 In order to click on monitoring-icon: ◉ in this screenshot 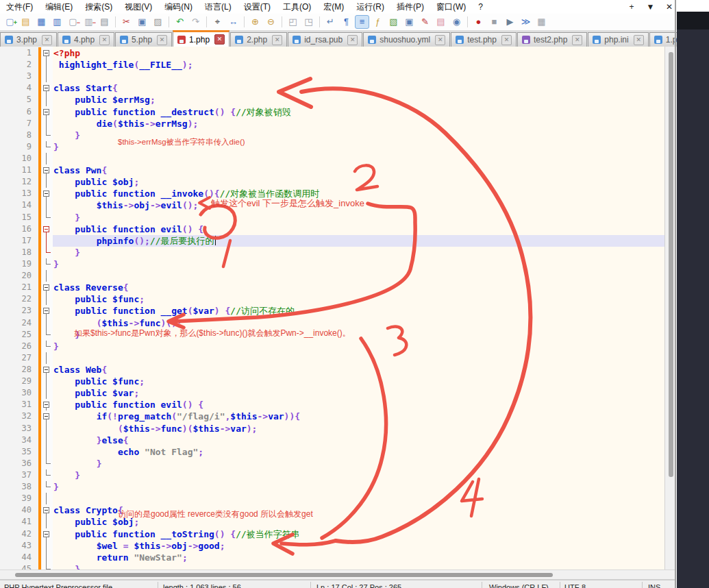, I will do `click(456, 22)`.